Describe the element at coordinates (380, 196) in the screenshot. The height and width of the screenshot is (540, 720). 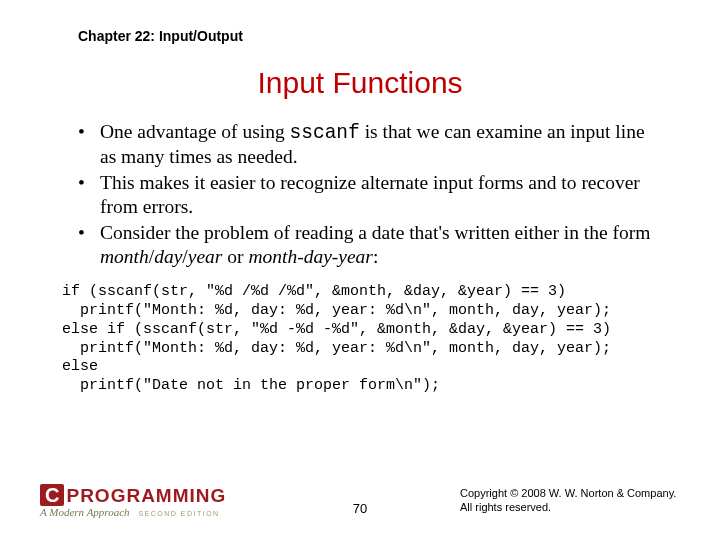
I see `bullet-text: This makes it easier to recognize altern…` at that location.